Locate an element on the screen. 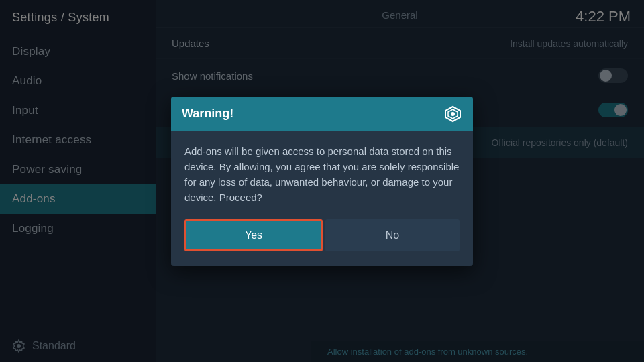  no-button: No is located at coordinates (392, 235).